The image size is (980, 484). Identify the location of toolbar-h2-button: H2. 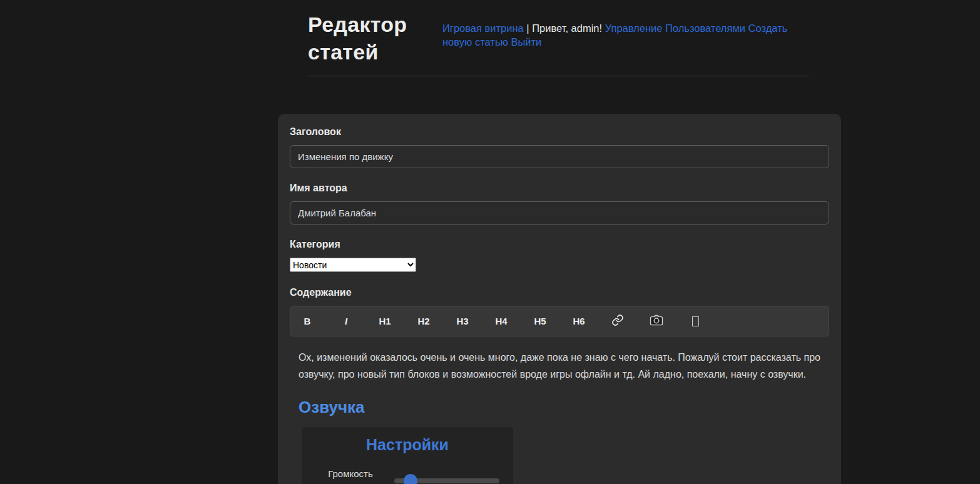
(424, 321).